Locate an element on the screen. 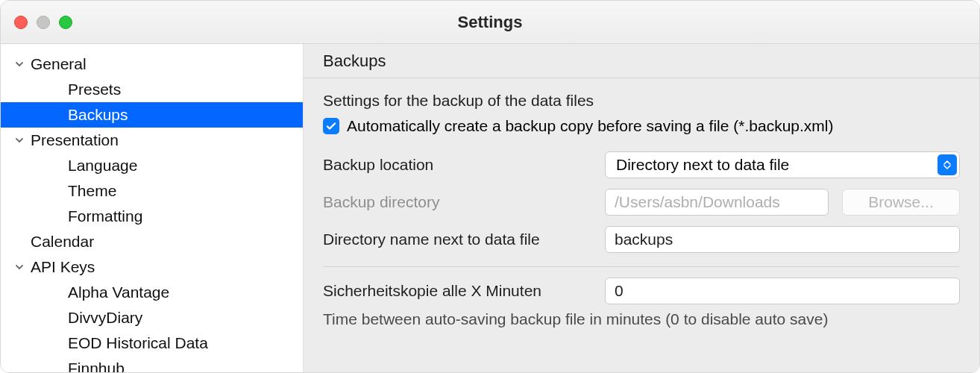 The width and height of the screenshot is (980, 373). sidebar-item-label: Presets is located at coordinates (94, 90).